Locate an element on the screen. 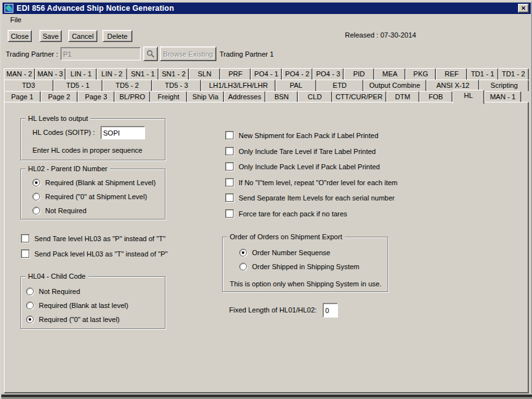 This screenshot has width=532, height=399. tab-sn1-1: SN1 - 1 is located at coordinates (143, 74).